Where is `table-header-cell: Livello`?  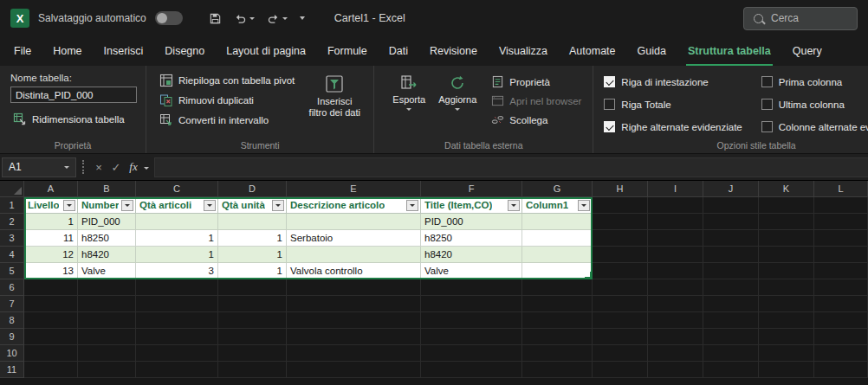
table-header-cell: Livello is located at coordinates (51, 206).